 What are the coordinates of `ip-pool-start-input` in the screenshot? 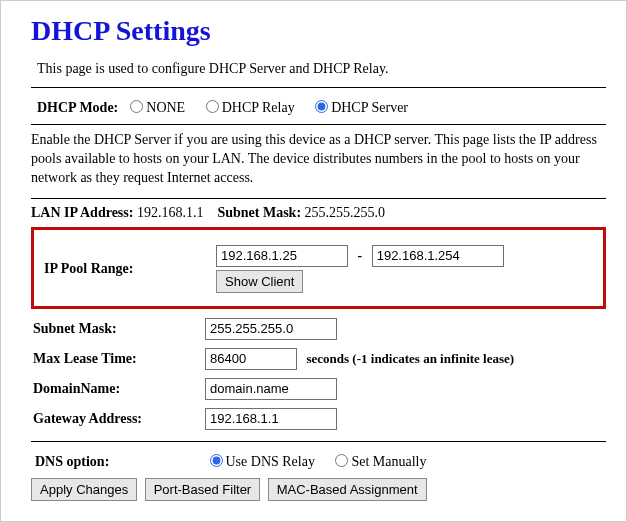 It's located at (282, 256).